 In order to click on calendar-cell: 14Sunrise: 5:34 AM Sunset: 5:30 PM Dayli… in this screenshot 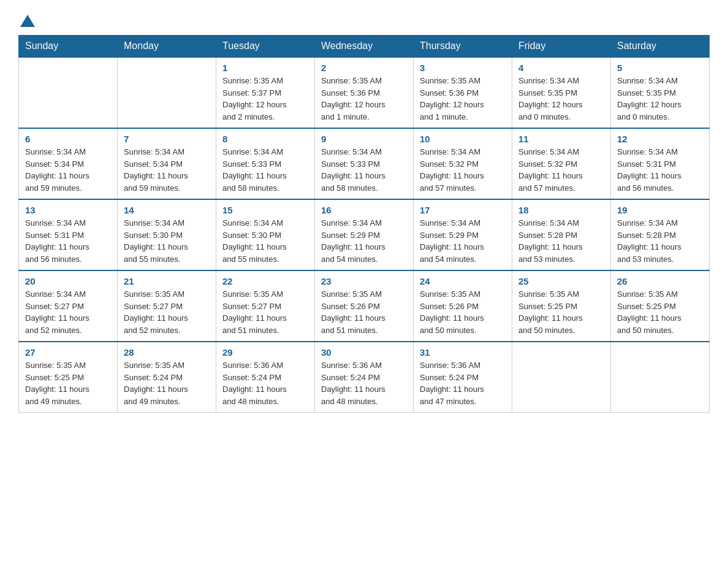, I will do `click(167, 235)`.